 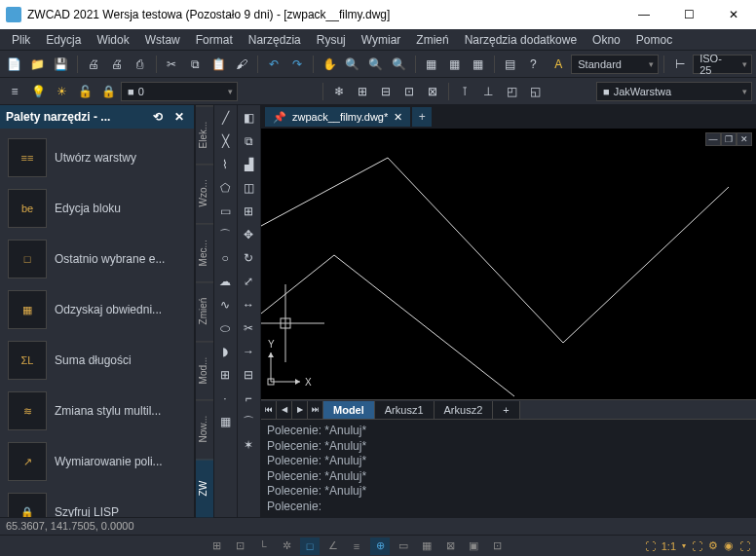 I want to click on palette-item-odzyskaj-obwiedni: ▦Odzyskaj obwiedni..., so click(x=97, y=310).